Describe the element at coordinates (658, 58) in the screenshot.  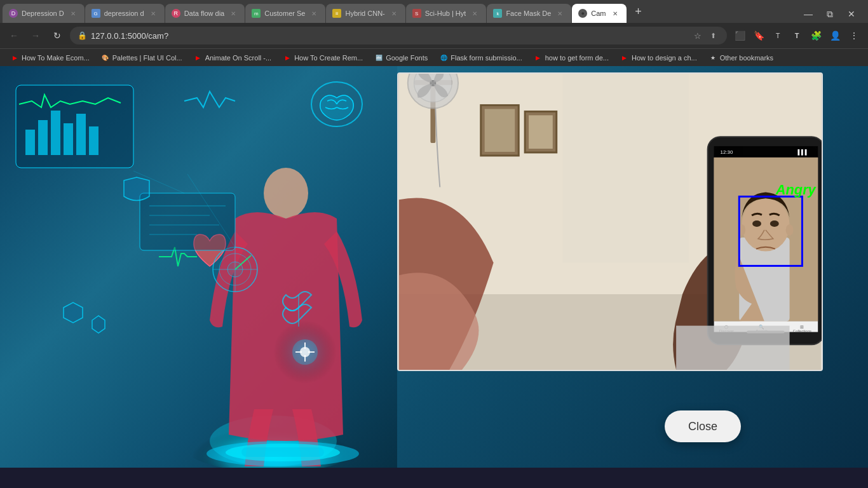
I see `bookmark-7: ▶ How to design a ch...` at that location.